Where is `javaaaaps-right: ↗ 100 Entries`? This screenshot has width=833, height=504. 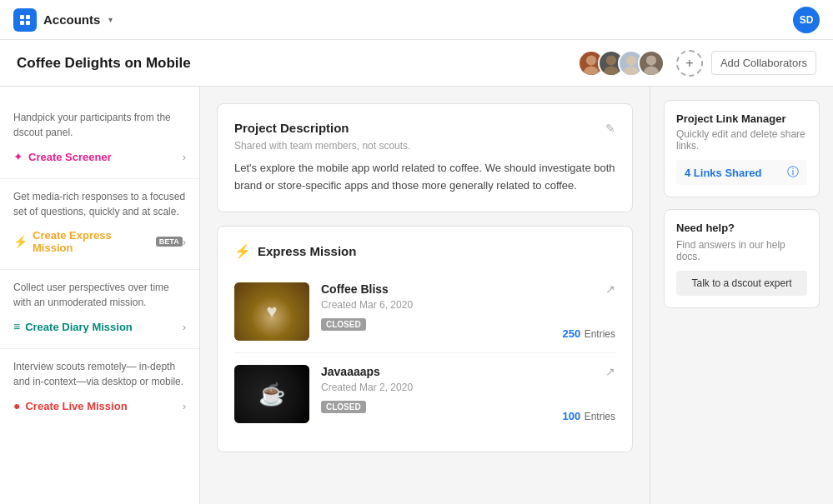
javaaaaps-right: ↗ 100 Entries is located at coordinates (589, 394).